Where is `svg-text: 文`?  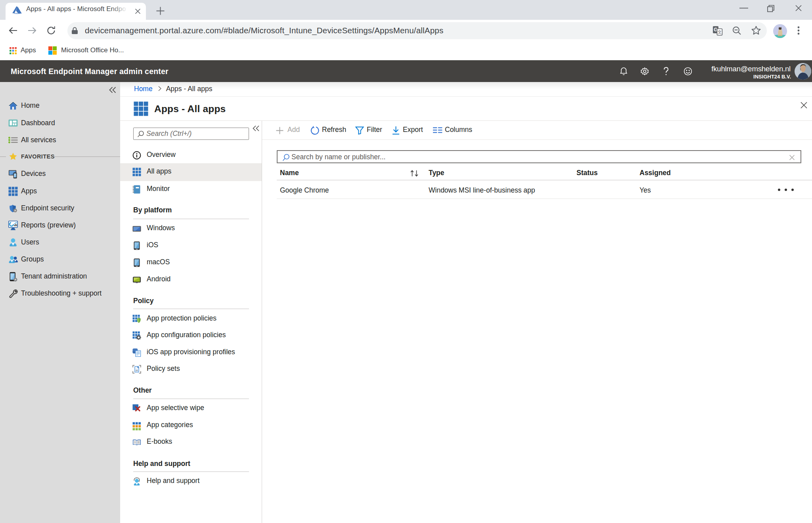
svg-text: 文 is located at coordinates (720, 32).